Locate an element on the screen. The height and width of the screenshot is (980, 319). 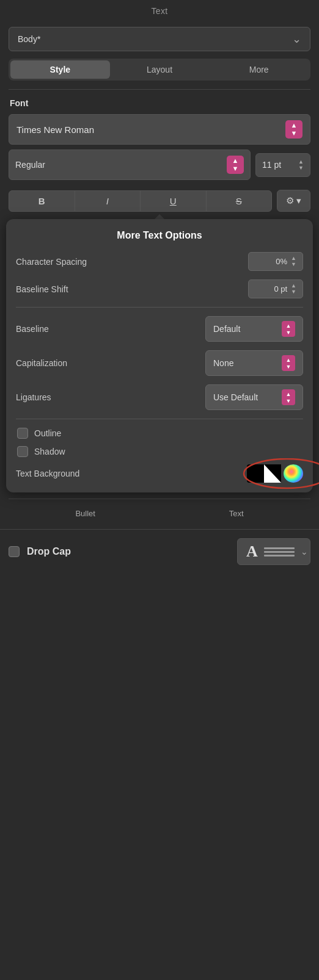
dropcap-chevron-icon: ⌄ is located at coordinates (304, 552).